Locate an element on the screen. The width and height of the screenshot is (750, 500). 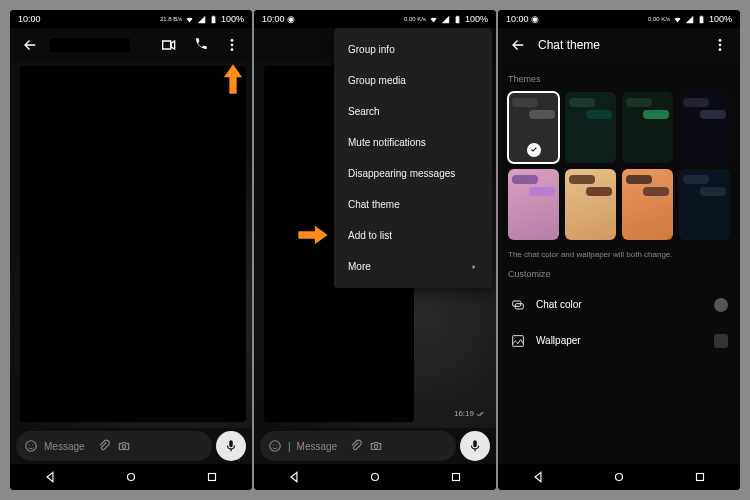
wallpaper-row: Wallpaper is located at coordinates (619, 341).